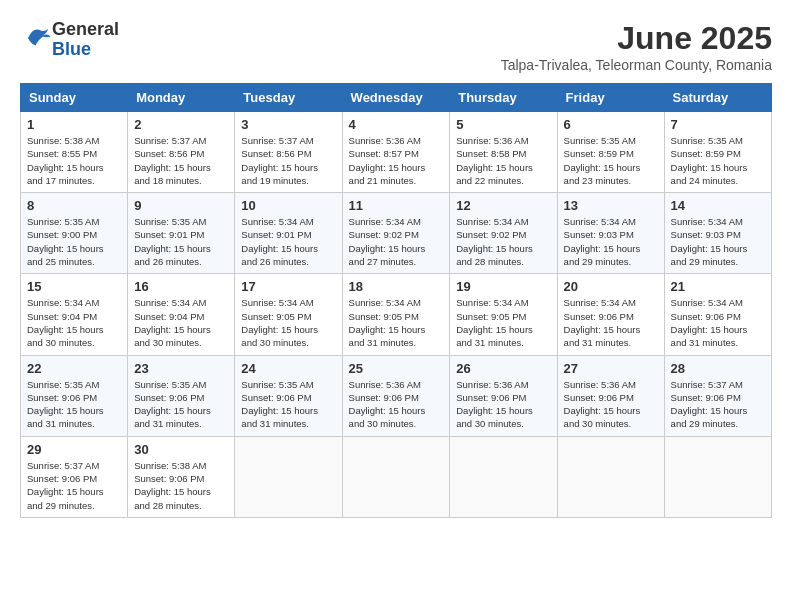 The image size is (792, 612). What do you see at coordinates (182, 98) in the screenshot?
I see `weekday-header-monday: Monday` at bounding box center [182, 98].